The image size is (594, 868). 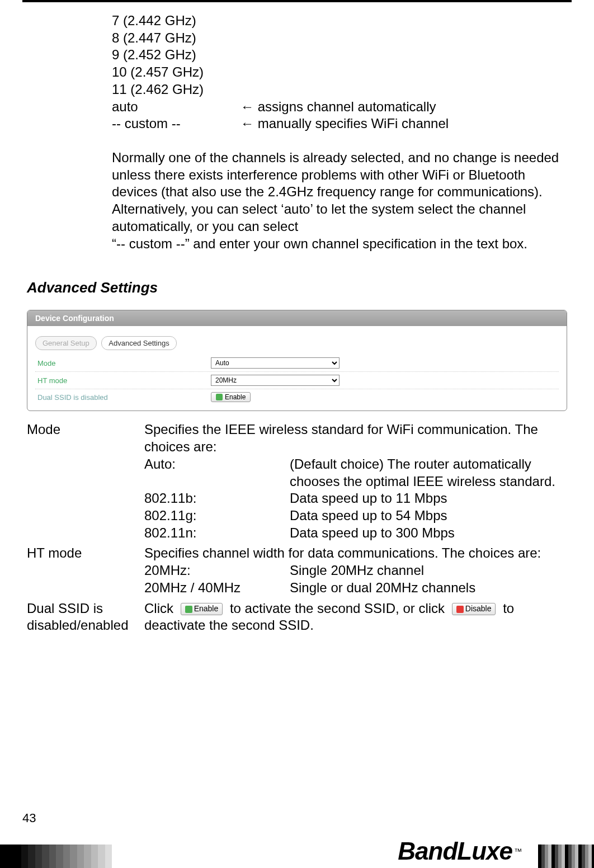 What do you see at coordinates (297, 360) in the screenshot?
I see `device-config-screenshot: Device Configuration General Setup Advan…` at bounding box center [297, 360].